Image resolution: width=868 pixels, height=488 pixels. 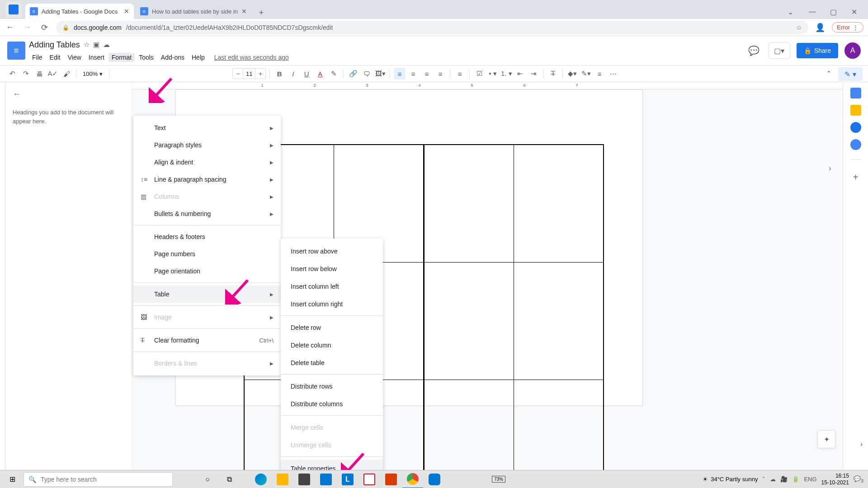 I want to click on editing-mode-button: ✎ ▾, so click(x=850, y=74).